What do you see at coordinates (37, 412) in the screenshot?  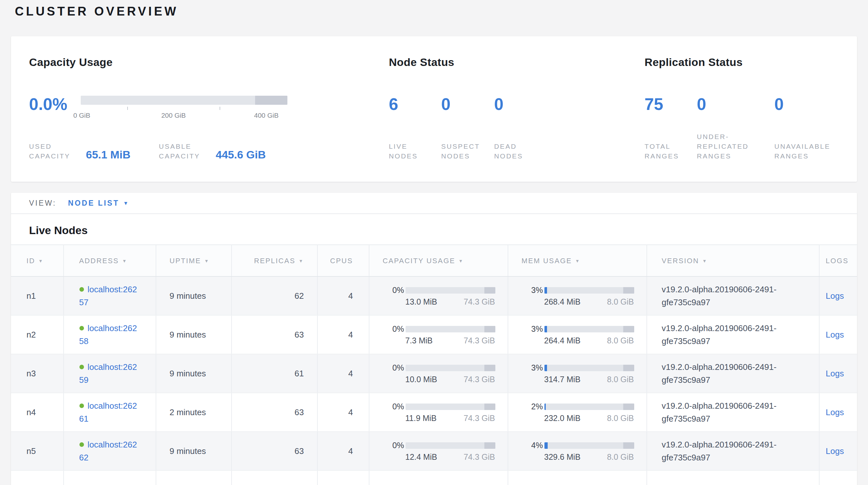 I see `node-id: n4` at bounding box center [37, 412].